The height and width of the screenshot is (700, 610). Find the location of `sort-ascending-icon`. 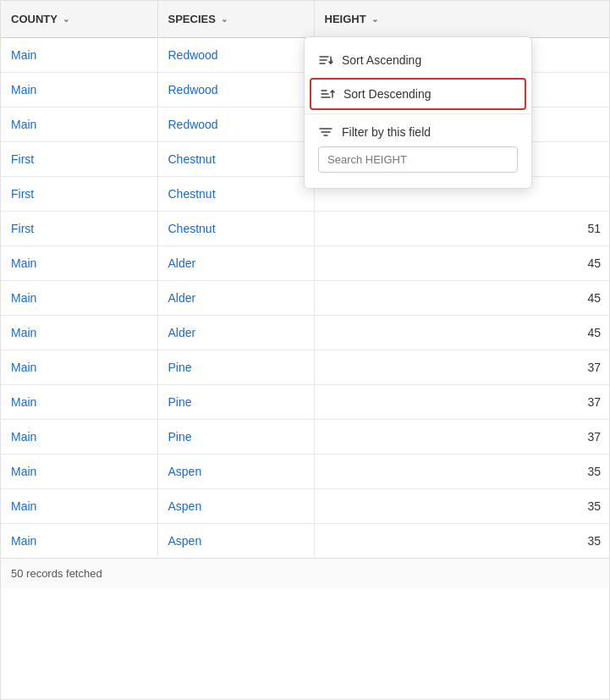

sort-ascending-icon is located at coordinates (326, 60).